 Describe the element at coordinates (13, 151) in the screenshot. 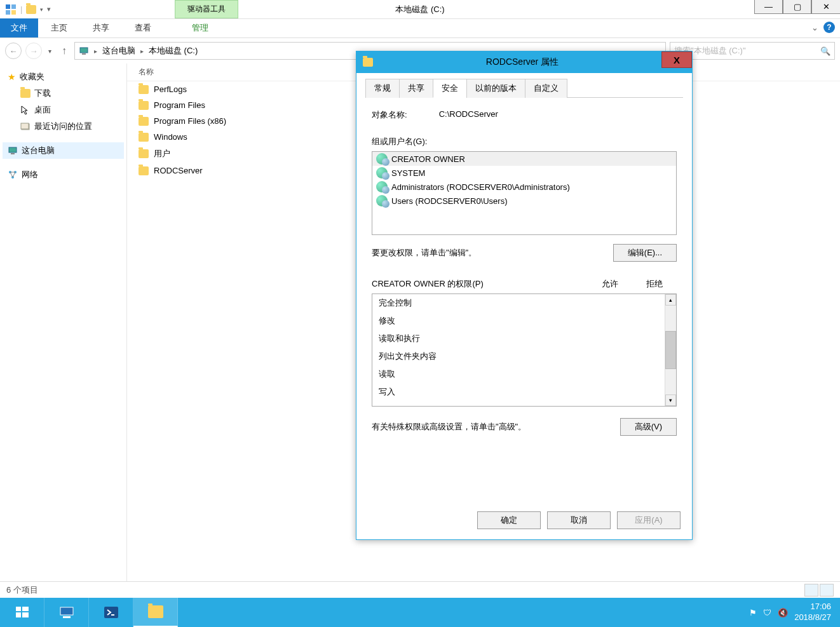

I see `computer-icon` at that location.